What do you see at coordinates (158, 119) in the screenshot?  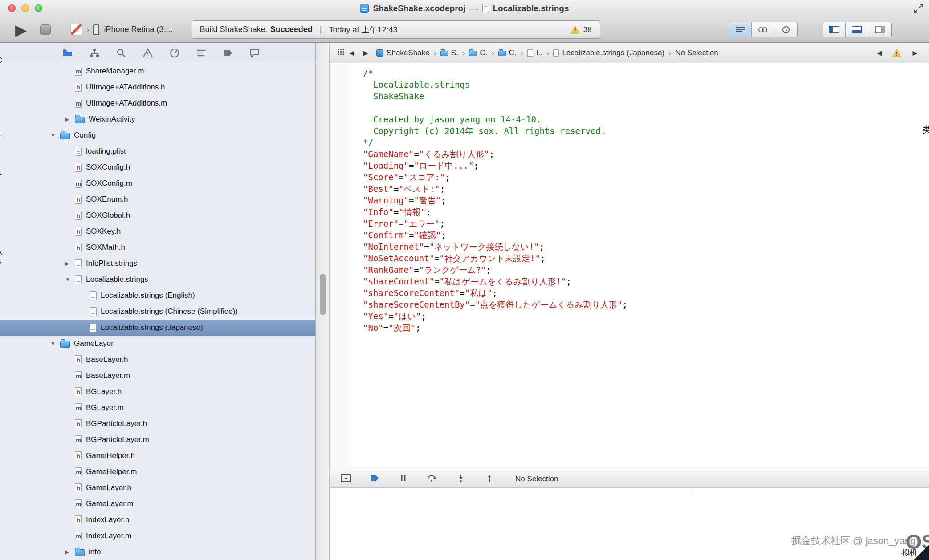 I see `file-row: ▶WeixinActivity` at bounding box center [158, 119].